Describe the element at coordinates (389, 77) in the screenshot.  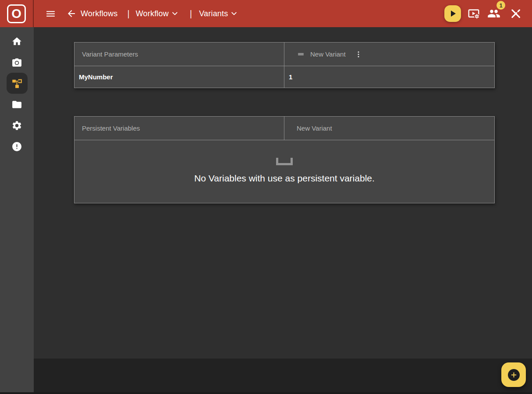
I see `parameter-value-cell: 1` at that location.